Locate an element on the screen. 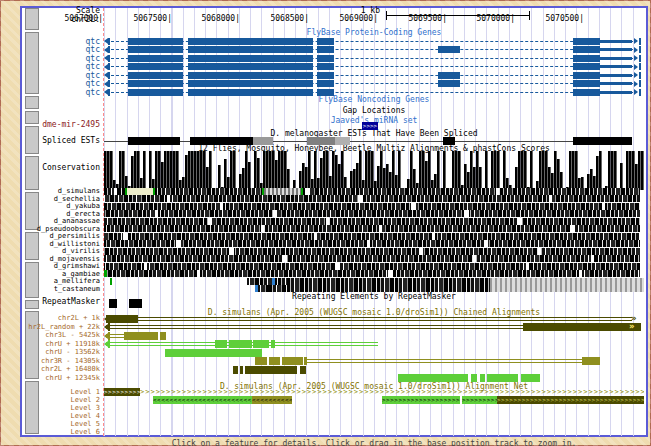  conservation-histogram is located at coordinates (374, 170).